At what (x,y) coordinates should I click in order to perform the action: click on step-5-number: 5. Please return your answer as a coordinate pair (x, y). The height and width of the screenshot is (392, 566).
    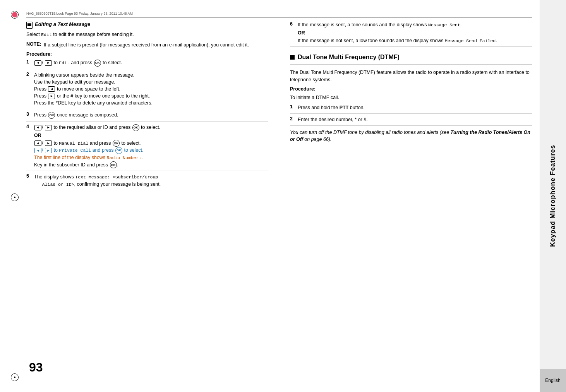
    Looking at the image, I should click on (29, 180).